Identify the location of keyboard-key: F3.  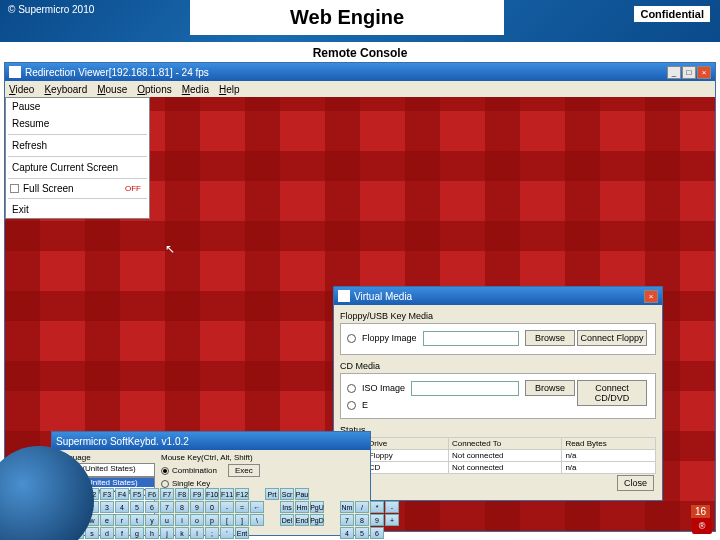
(107, 494).